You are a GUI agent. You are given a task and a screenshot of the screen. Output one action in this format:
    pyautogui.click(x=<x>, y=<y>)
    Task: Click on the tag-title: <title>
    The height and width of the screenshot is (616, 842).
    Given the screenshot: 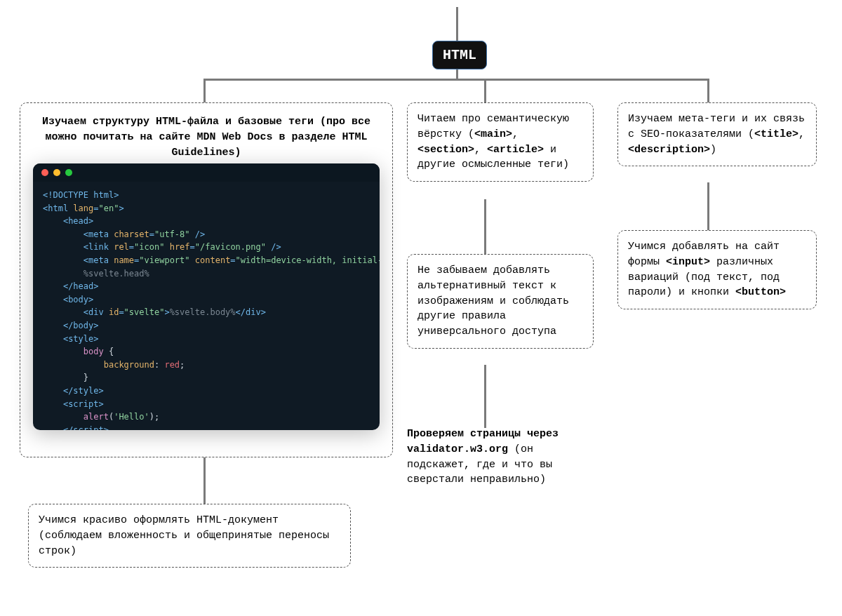 What is the action you would take?
    pyautogui.click(x=776, y=135)
    